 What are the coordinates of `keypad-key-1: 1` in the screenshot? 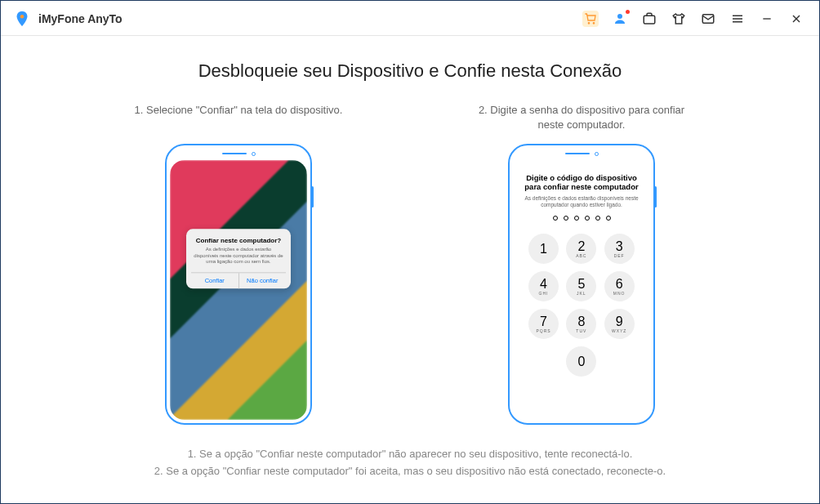 It's located at (544, 248).